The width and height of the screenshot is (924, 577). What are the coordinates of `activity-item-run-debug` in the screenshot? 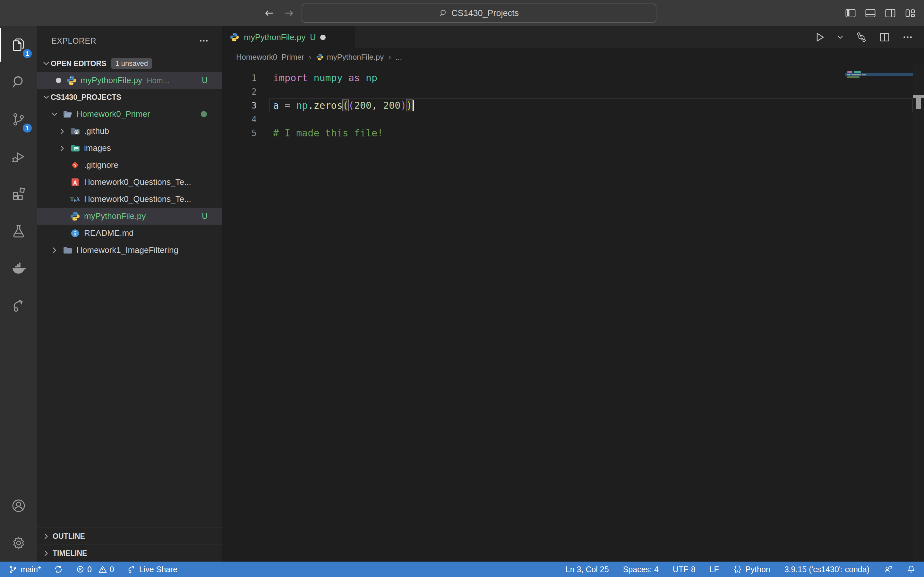 It's located at (19, 156).